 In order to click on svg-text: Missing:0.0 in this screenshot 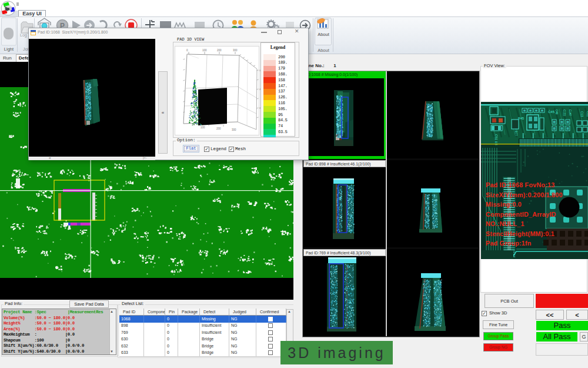, I will do `click(503, 204)`.